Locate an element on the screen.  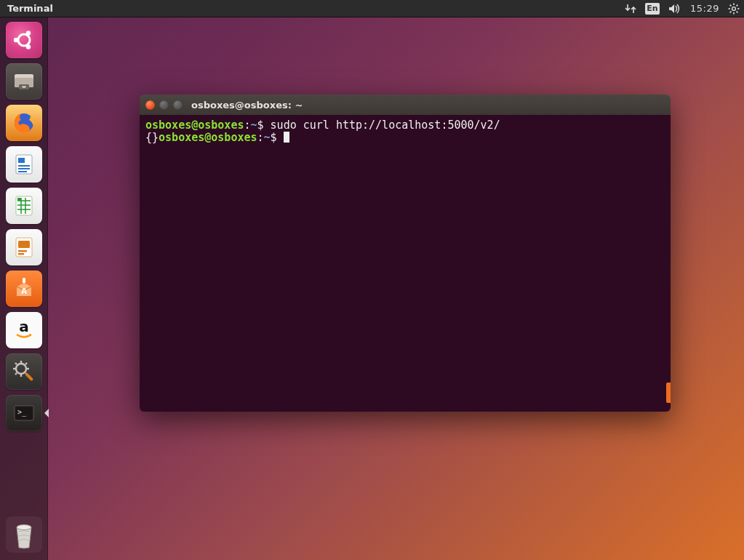
firefox-icon is located at coordinates (24, 123).